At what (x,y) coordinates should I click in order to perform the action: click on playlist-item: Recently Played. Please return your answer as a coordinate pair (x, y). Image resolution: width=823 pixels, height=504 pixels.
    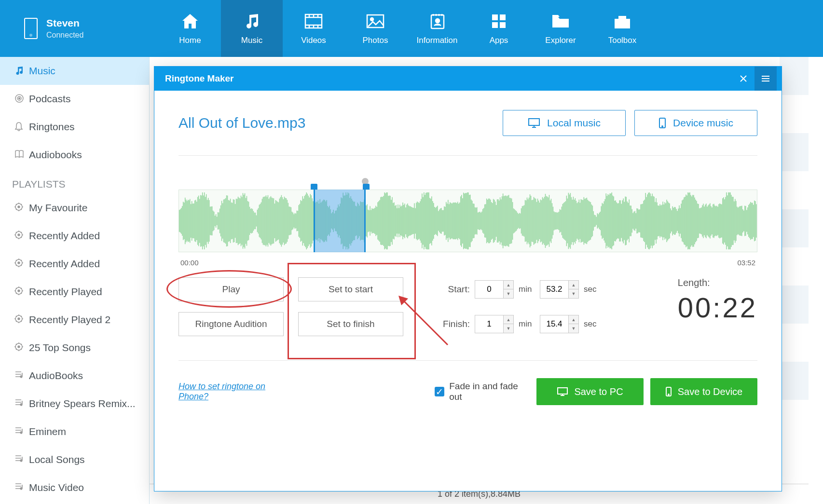
    Looking at the image, I should click on (74, 292).